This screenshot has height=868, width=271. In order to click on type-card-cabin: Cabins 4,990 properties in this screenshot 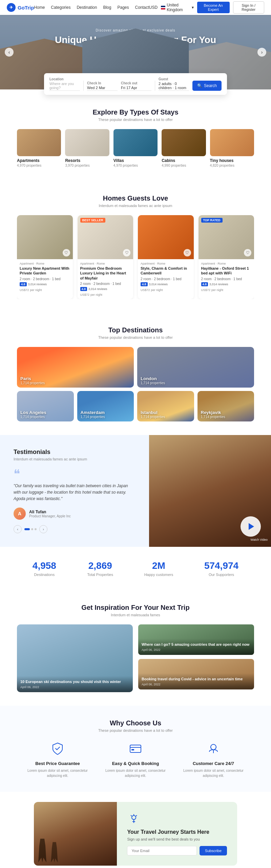, I will do `click(184, 148)`.